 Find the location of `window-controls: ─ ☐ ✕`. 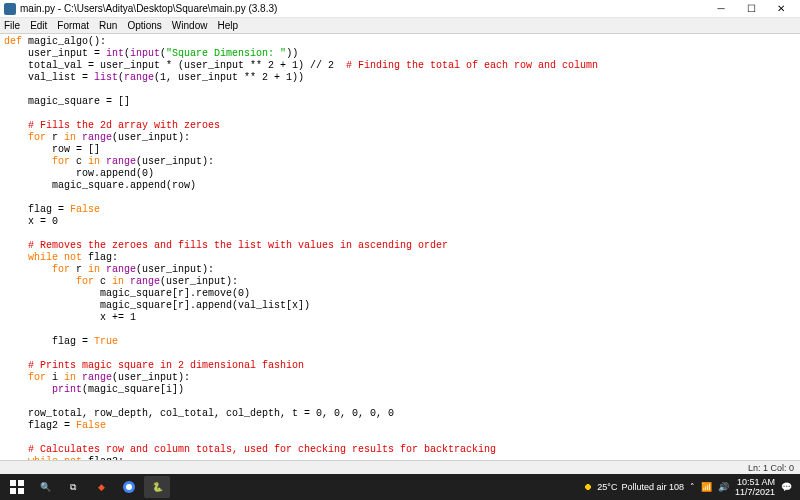

window-controls: ─ ☐ ✕ is located at coordinates (751, 9).